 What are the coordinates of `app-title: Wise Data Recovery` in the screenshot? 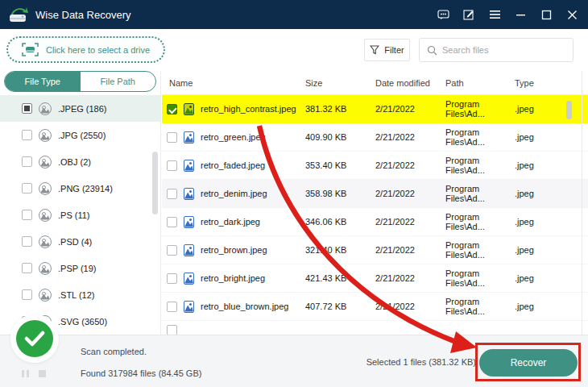 It's located at (83, 15).